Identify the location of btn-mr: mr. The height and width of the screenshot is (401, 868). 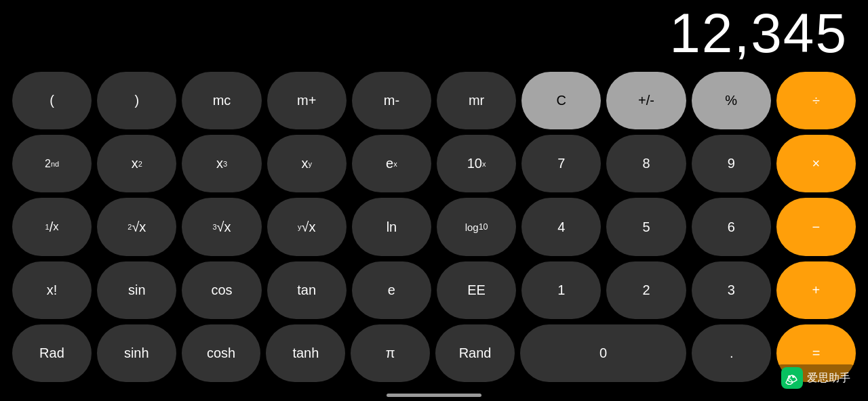
(476, 100).